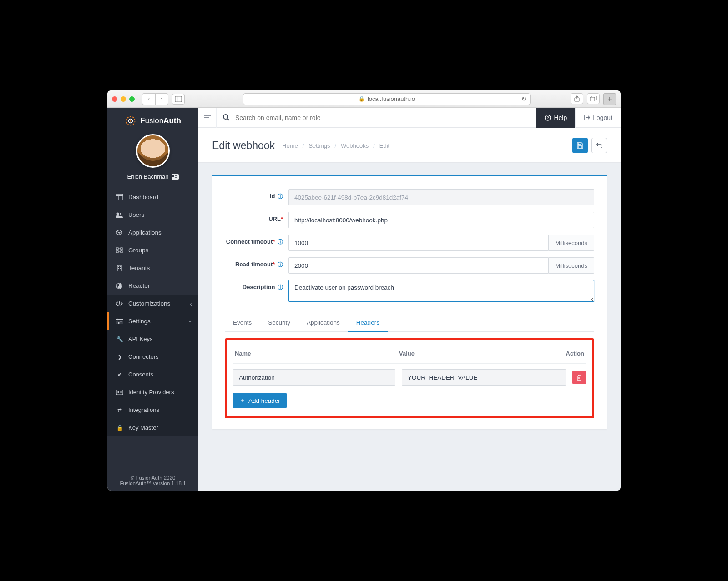  I want to click on save-button, so click(580, 145).